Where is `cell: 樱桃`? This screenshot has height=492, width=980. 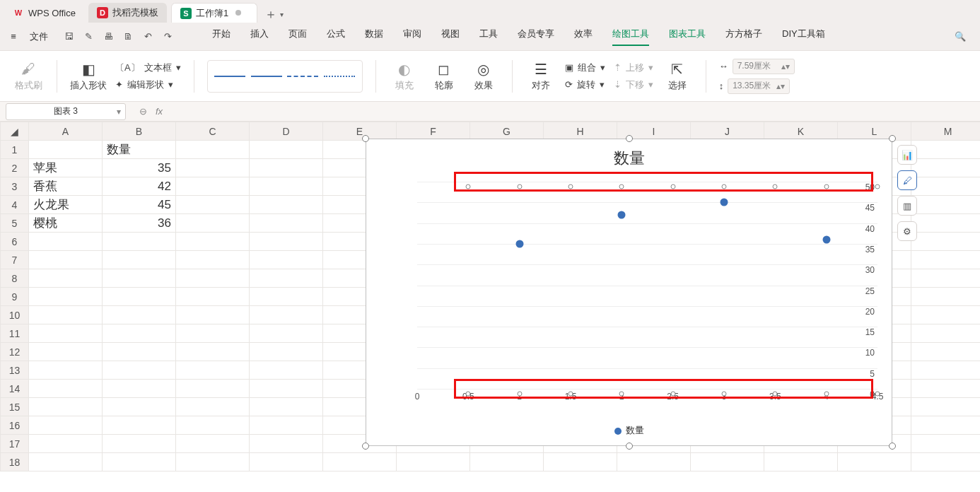 cell: 樱桃 is located at coordinates (66, 223).